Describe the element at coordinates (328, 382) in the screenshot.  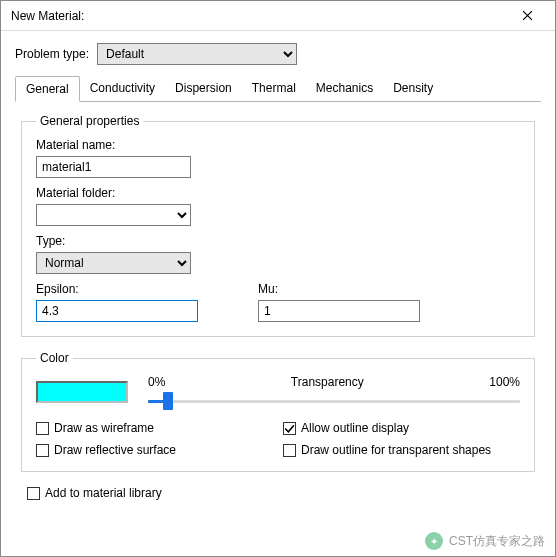
I see `transparency-label: Transparency` at that location.